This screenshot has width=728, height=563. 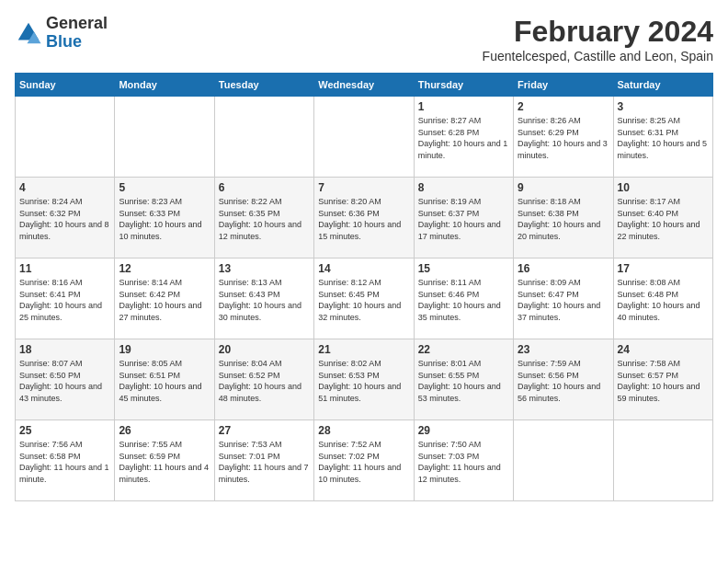 I want to click on day-info: Sunrise: 7:56 AM Sunset: 6:58 PM Dayligh…, so click(x=64, y=462).